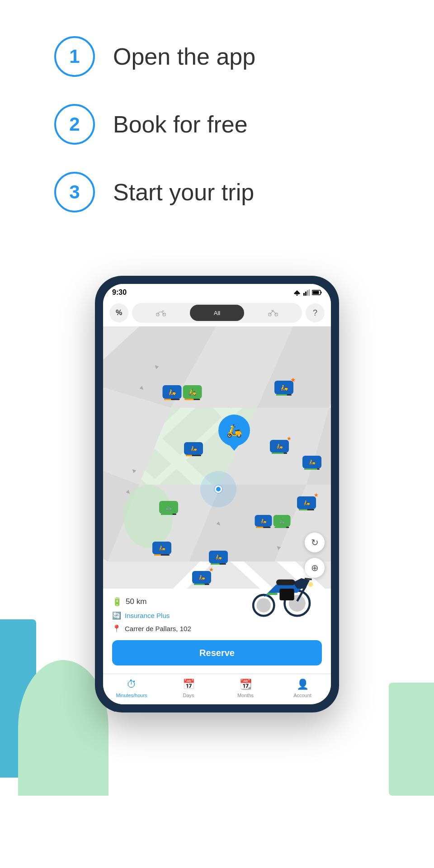  What do you see at coordinates (273, 313) in the screenshot?
I see `tab-bike` at bounding box center [273, 313].